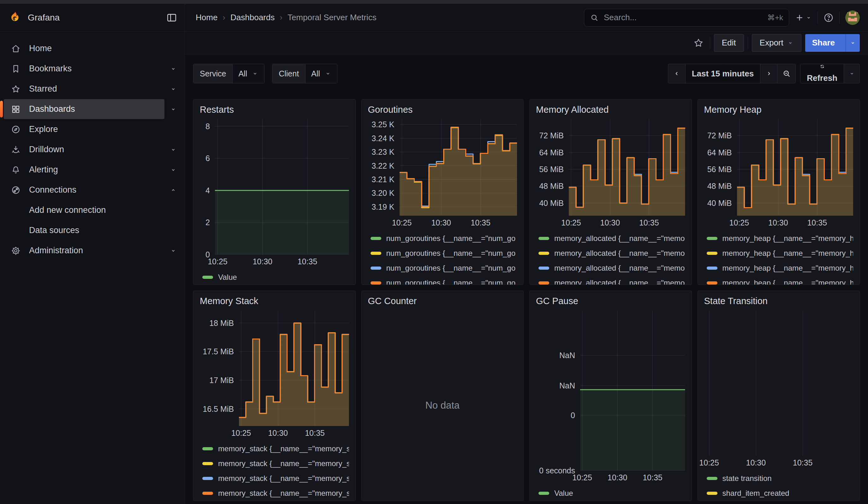 This screenshot has width=868, height=504. I want to click on sidebar-item-starred: Starred, so click(84, 89).